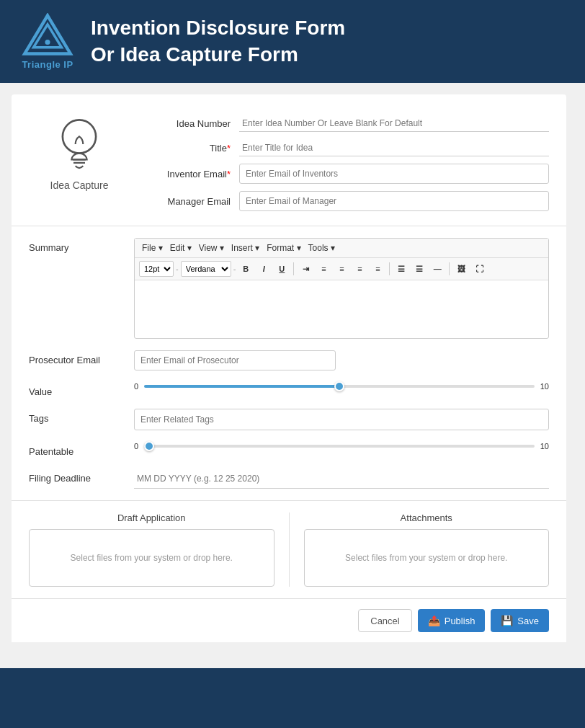 The width and height of the screenshot is (585, 728). Describe the element at coordinates (341, 288) in the screenshot. I see `rich-text-editor: File ▾ Edit ▾ View ▾ Insert ▾ Format ▾ T…` at that location.